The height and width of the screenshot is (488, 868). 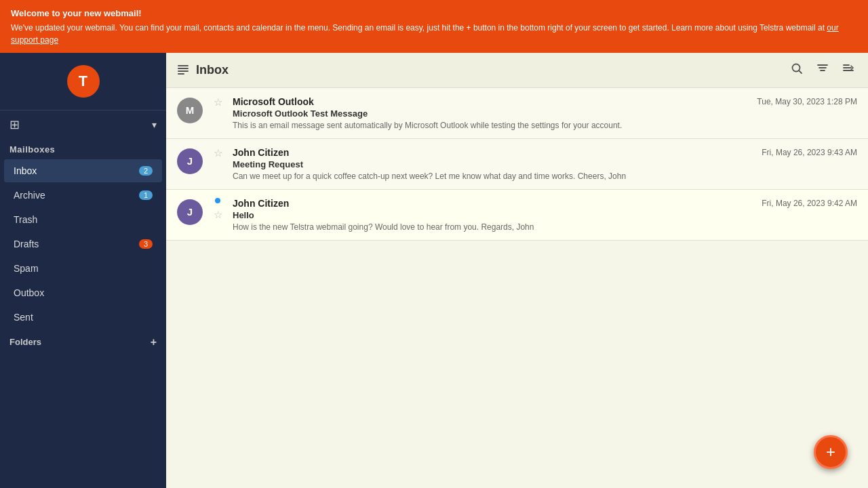 I want to click on sidebar-dropdown-icon: ▾, so click(x=155, y=125).